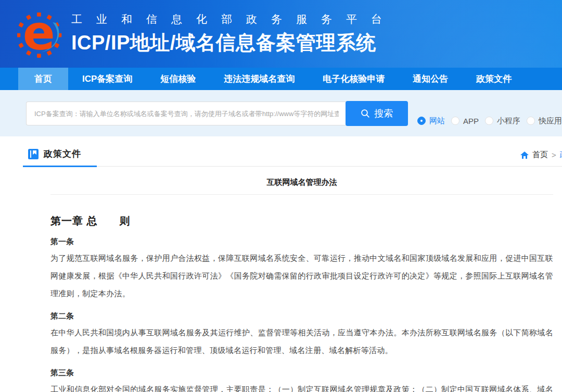 This screenshot has height=392, width=562. Describe the element at coordinates (302, 242) in the screenshot. I see `clause-1-heading: 第一条` at that location.